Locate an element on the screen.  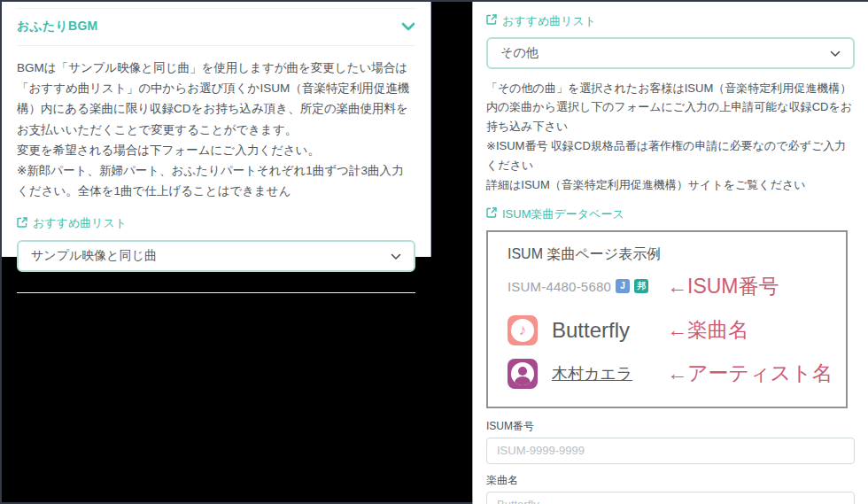
isum-number-input is located at coordinates (670, 451).